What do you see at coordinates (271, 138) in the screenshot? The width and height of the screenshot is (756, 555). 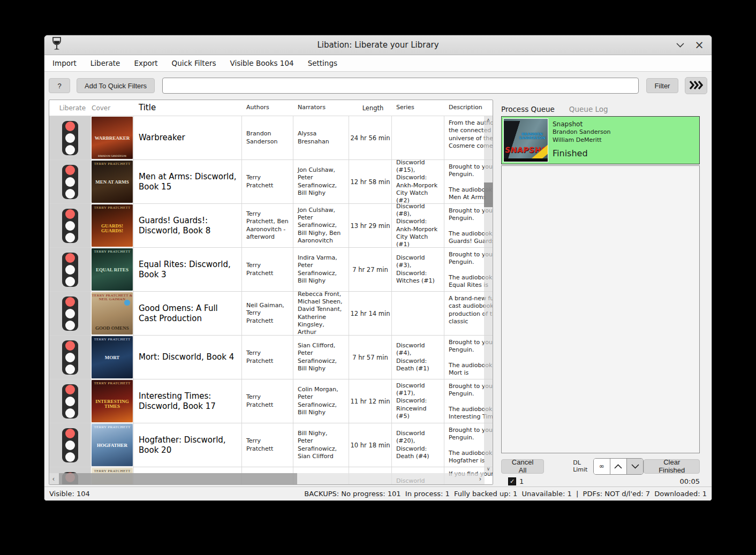 I see `table-row: WARBREAKER BRANDON SANDERSON Warbreaker …` at bounding box center [271, 138].